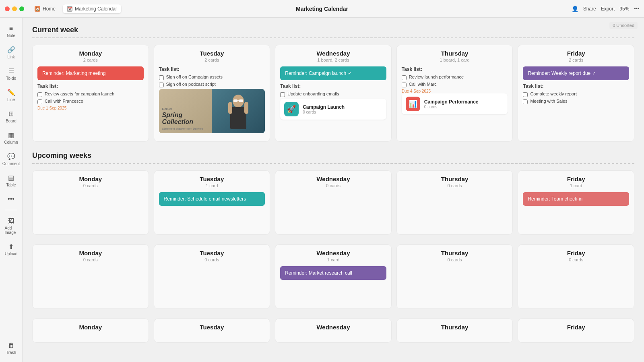 The width and height of the screenshot is (644, 362). What do you see at coordinates (333, 53) in the screenshot?
I see `wednesday-name: Wednesday` at bounding box center [333, 53].